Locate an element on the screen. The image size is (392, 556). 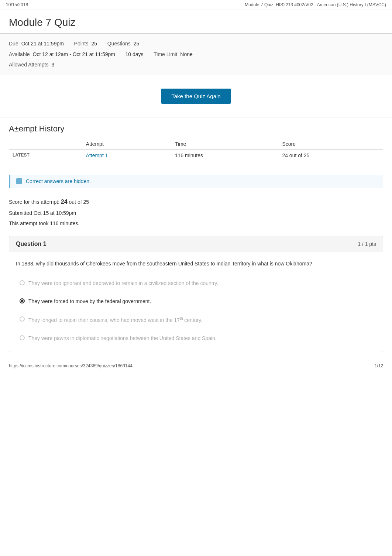
col-header-score: Score is located at coordinates (331, 144).